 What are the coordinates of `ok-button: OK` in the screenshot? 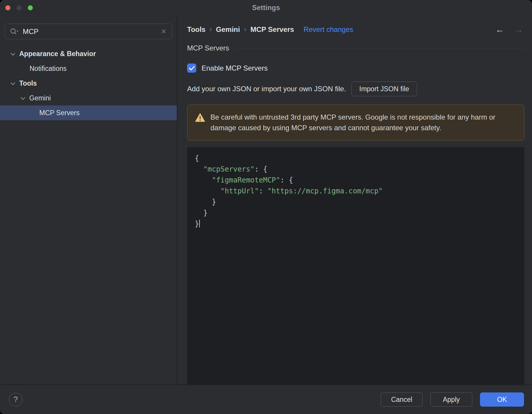 It's located at (502, 400).